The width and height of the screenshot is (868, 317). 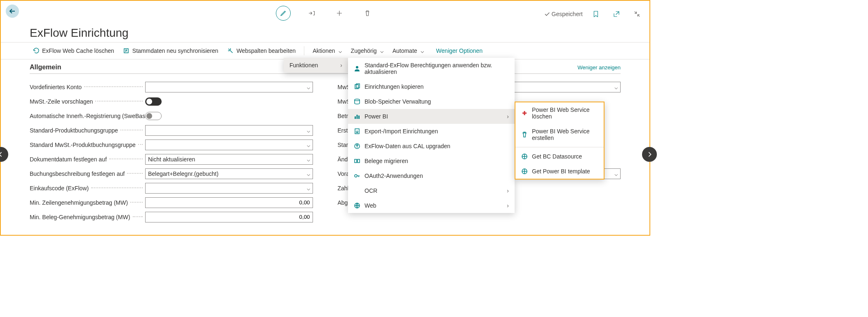 I want to click on resync-action: Stammdaten neu synchronisieren, so click(x=171, y=51).